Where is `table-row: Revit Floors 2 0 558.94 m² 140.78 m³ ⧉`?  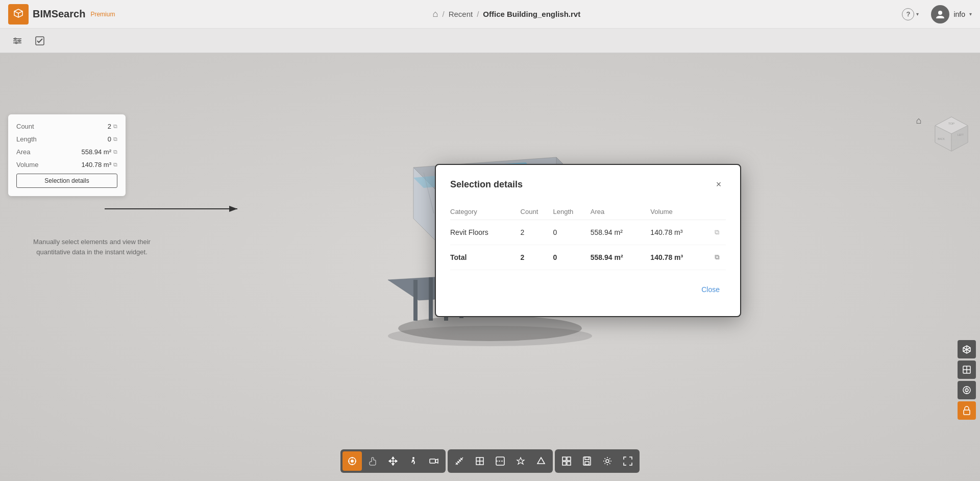 table-row: Revit Floors 2 0 558.94 m² 140.78 m³ ⧉ is located at coordinates (588, 233).